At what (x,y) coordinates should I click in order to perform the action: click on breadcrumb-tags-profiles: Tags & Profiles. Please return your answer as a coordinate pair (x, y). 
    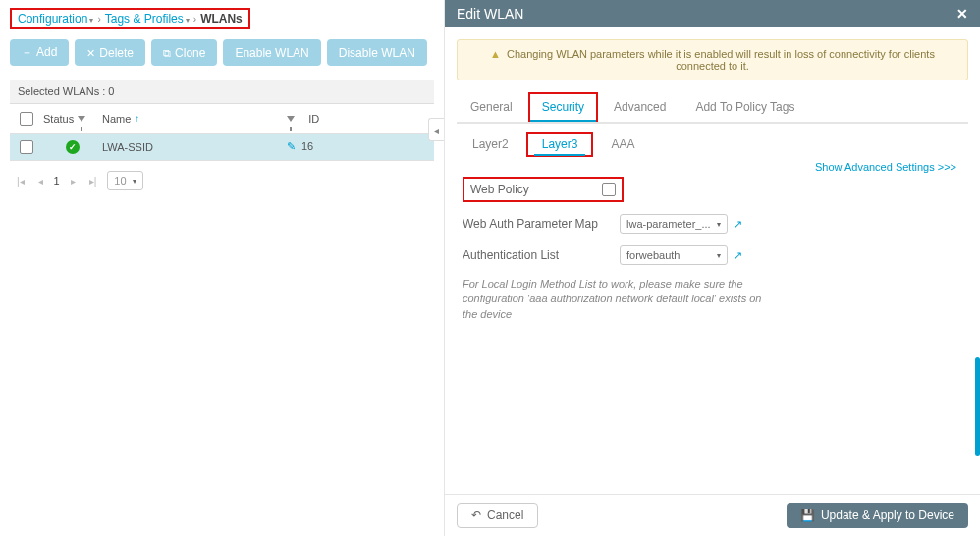
    Looking at the image, I should click on (147, 19).